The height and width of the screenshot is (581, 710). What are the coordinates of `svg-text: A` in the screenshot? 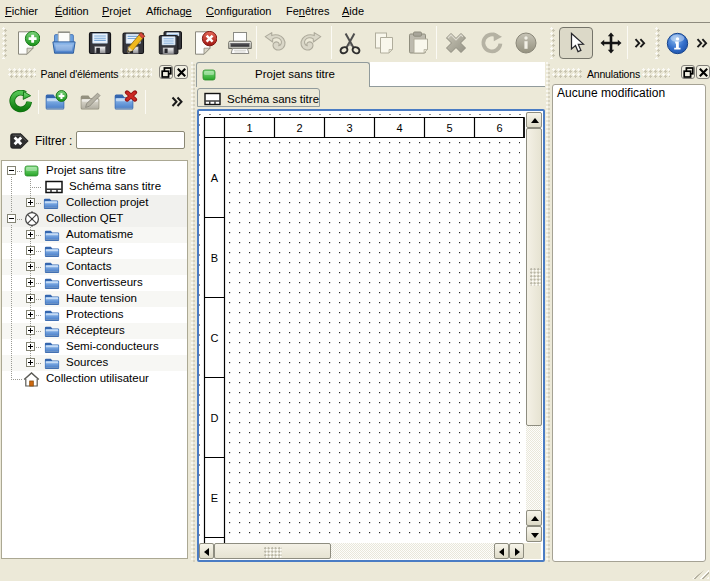 It's located at (215, 178).